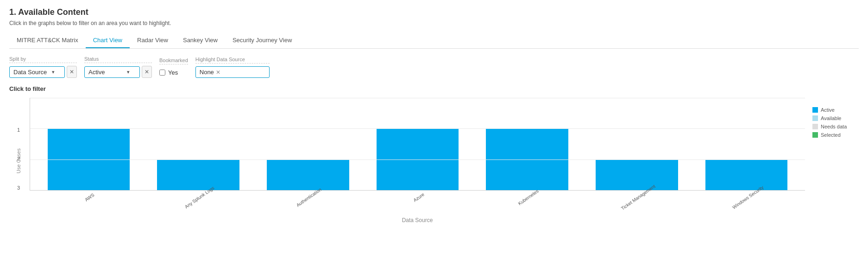  What do you see at coordinates (19, 144) in the screenshot?
I see `y-axis-ticks: 3 2 1 0` at bounding box center [19, 144].